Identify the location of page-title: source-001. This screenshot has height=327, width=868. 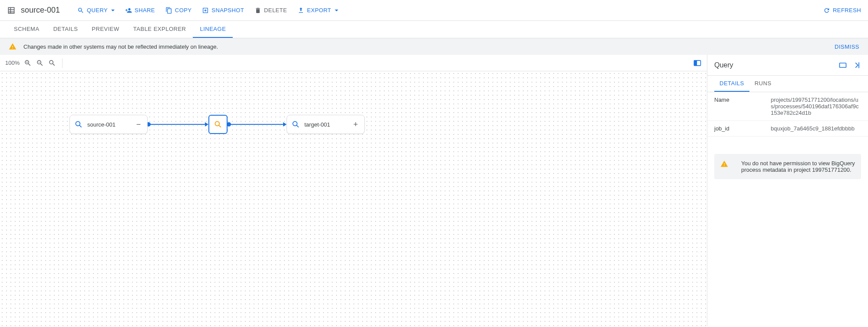
(40, 10).